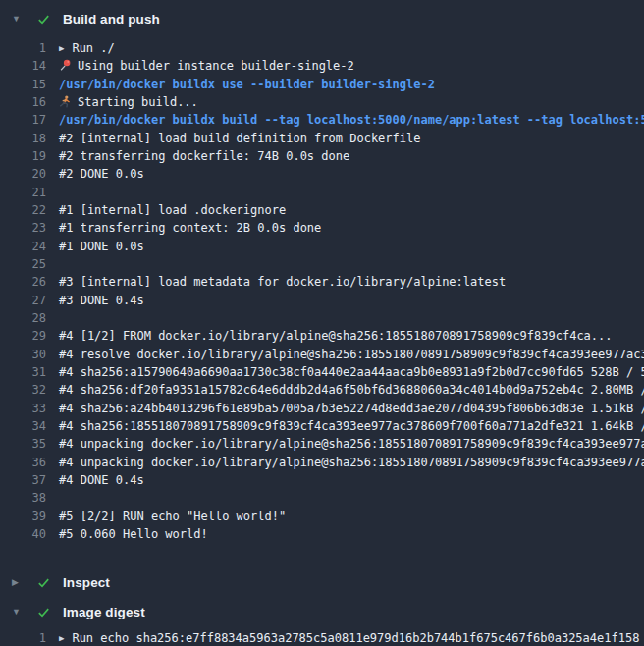 The height and width of the screenshot is (646, 644). What do you see at coordinates (351, 408) in the screenshot?
I see `log-line-content: #4 sha256:a24bb4013296f61e89ba57005a7b3e…` at bounding box center [351, 408].